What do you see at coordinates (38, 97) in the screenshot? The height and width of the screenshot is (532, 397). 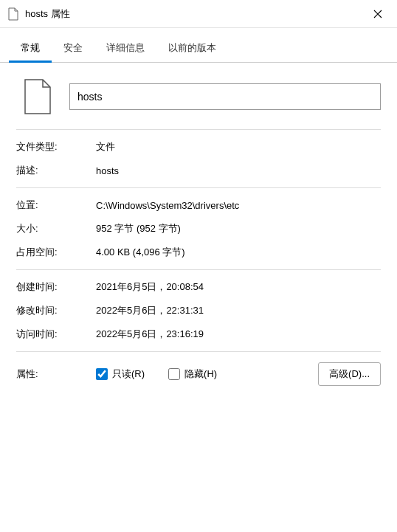 I see `file-icon-large` at bounding box center [38, 97].